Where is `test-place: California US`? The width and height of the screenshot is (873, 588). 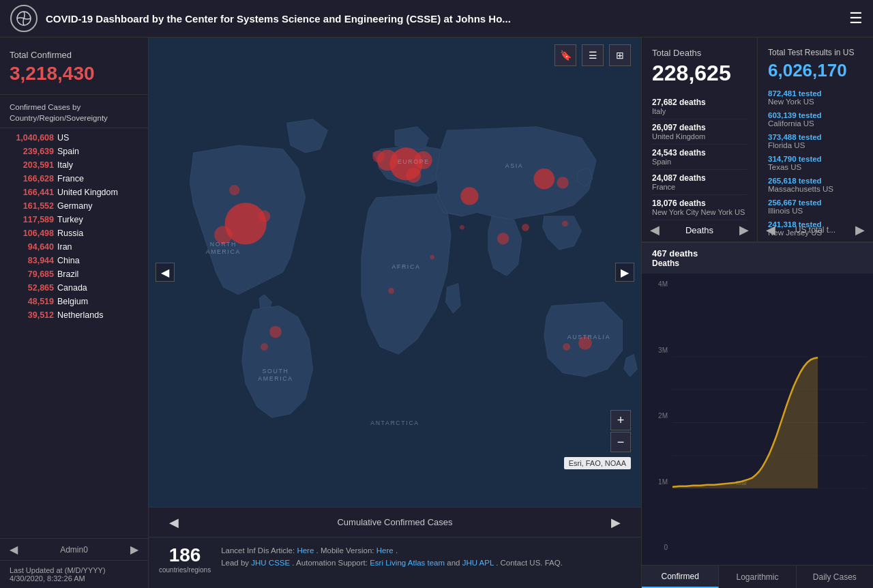 test-place: California US is located at coordinates (791, 123).